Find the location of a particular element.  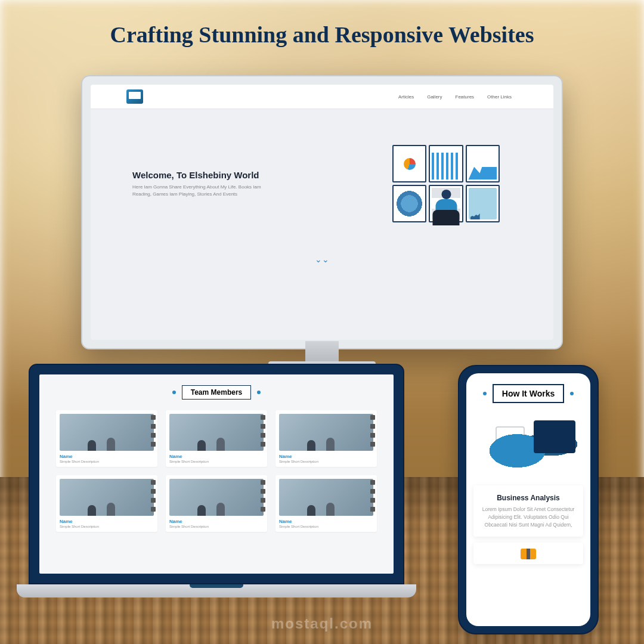

section-title: Team Members is located at coordinates (216, 392).